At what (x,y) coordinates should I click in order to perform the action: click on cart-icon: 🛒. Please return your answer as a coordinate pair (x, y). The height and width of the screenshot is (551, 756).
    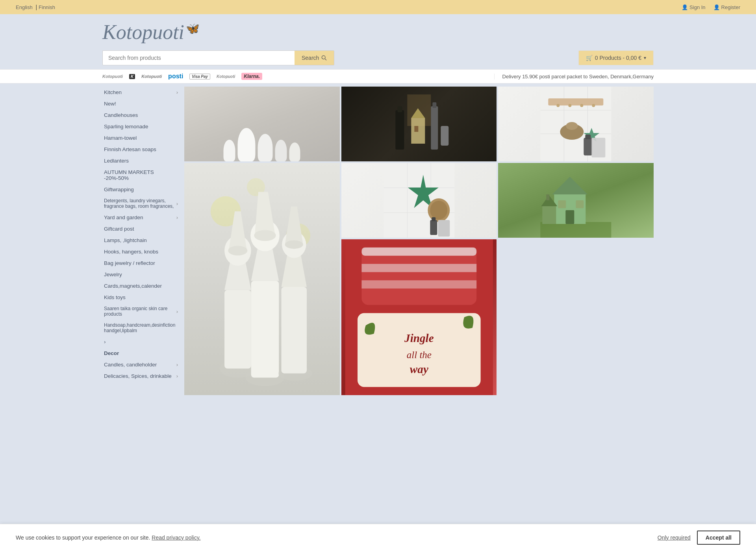
    Looking at the image, I should click on (589, 58).